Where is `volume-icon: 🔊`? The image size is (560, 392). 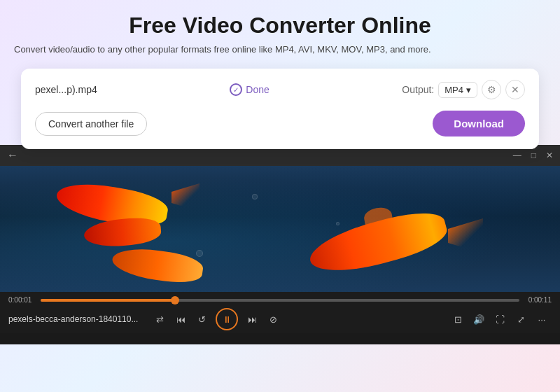
volume-icon: 🔊 is located at coordinates (479, 319).